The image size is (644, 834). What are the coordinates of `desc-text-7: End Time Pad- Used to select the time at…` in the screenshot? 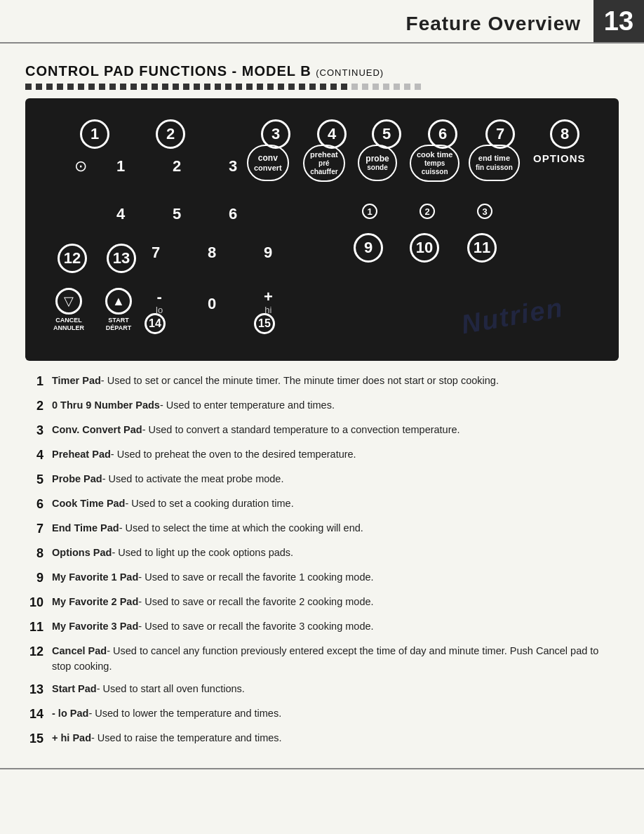 It's located at (335, 529).